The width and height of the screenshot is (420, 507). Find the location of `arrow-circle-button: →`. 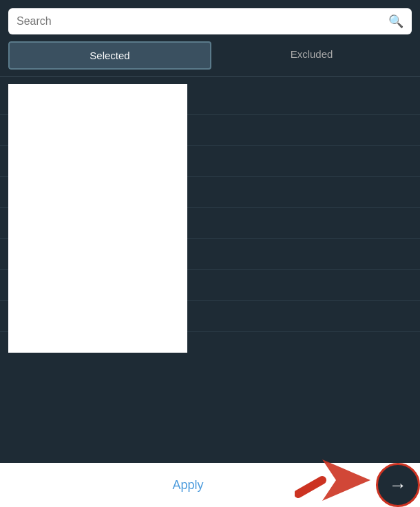

arrow-circle-button: → is located at coordinates (398, 485).